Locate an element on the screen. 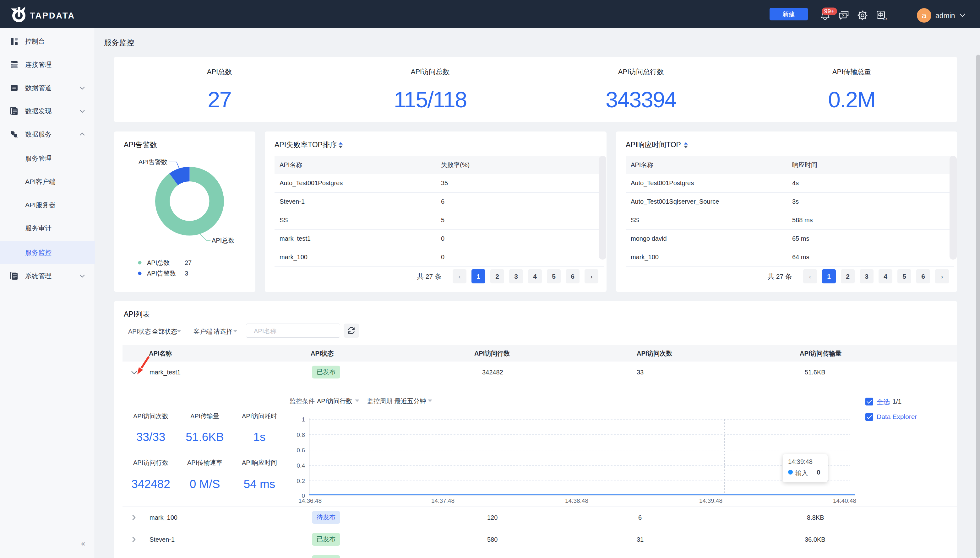 The width and height of the screenshot is (980, 558). svg-text: En is located at coordinates (885, 18).